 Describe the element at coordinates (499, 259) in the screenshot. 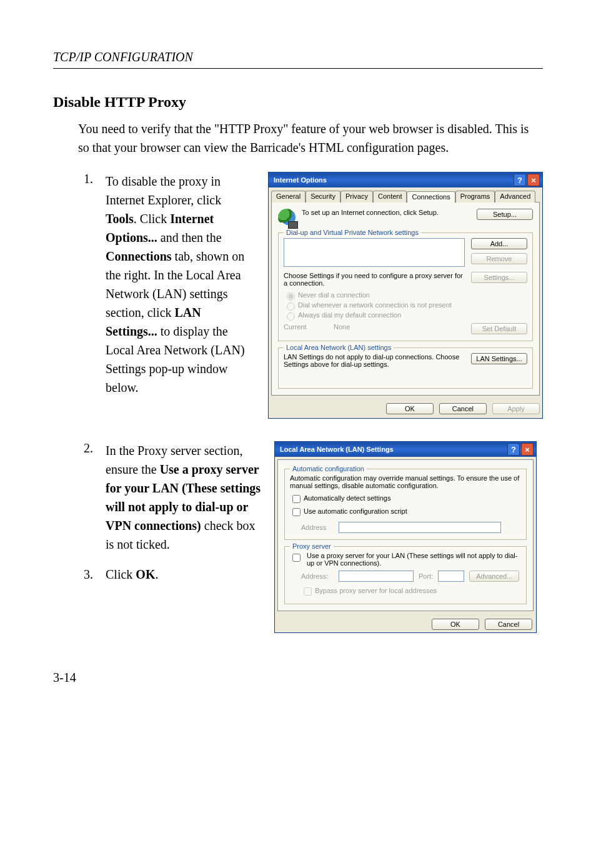

I see `remove-button: Remove` at that location.